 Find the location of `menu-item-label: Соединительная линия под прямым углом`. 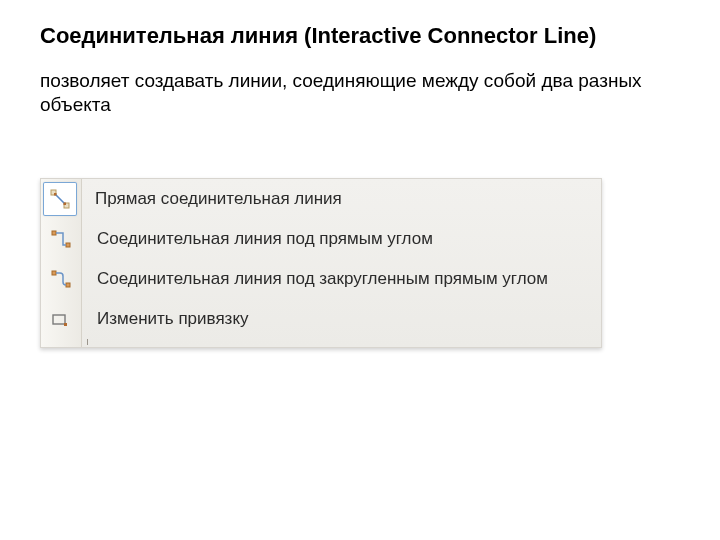

menu-item-label: Соединительная линия под прямым углом is located at coordinates (257, 239).